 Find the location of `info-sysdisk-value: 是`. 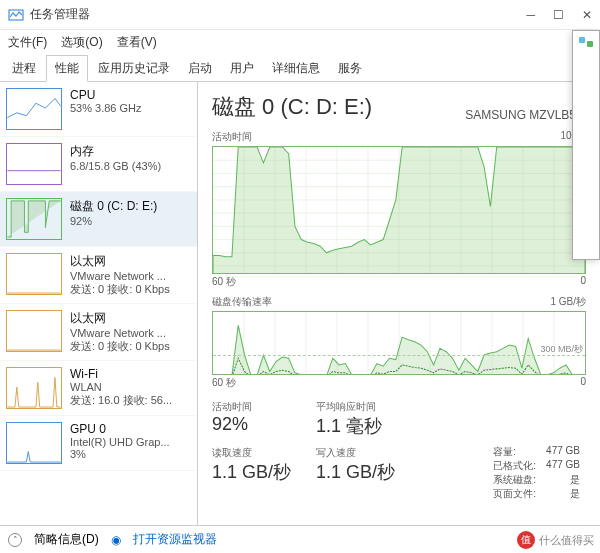

info-sysdisk-value: 是 is located at coordinates (575, 480).